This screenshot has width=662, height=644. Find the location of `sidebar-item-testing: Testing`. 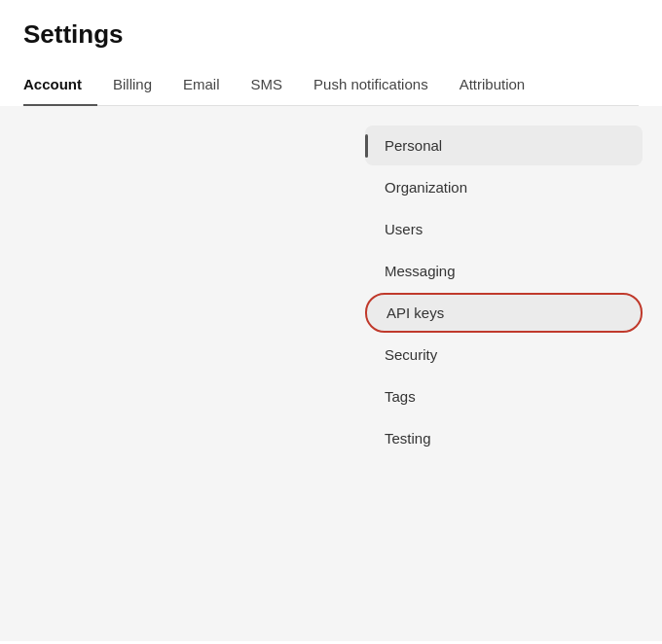

sidebar-item-testing: Testing is located at coordinates (504, 438).